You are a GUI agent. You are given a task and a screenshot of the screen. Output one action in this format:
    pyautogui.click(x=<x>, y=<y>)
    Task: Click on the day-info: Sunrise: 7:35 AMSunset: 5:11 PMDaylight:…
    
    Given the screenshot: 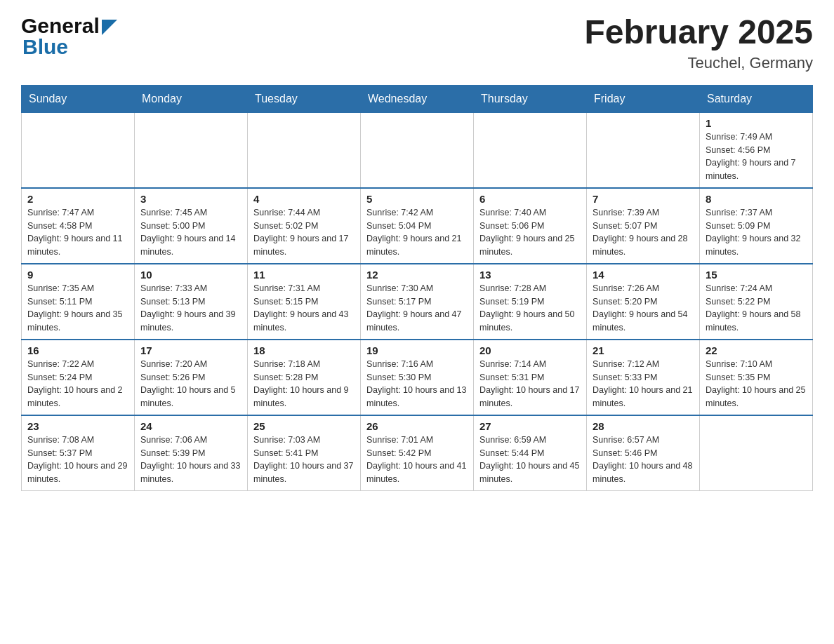 What is the action you would take?
    pyautogui.click(x=78, y=309)
    